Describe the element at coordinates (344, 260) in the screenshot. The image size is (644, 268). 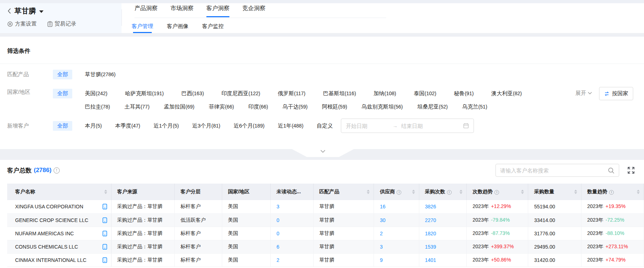
I see `product-cell: 草甘膦` at that location.